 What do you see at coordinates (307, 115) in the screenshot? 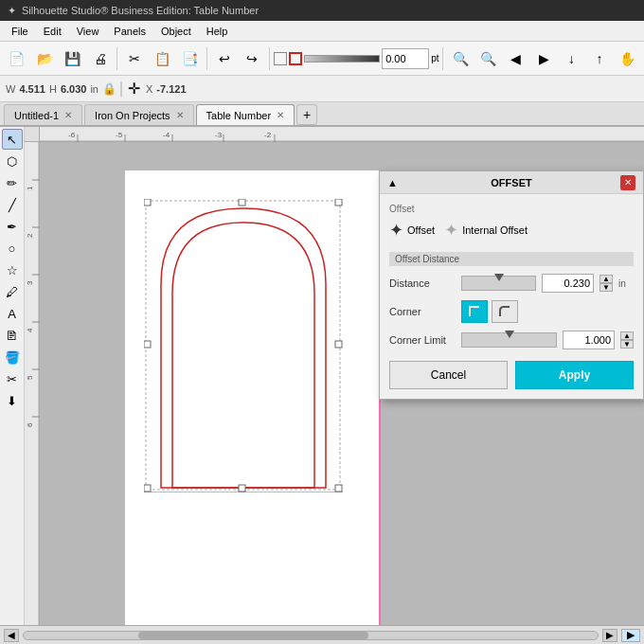
I see `add-tab-button: +` at bounding box center [307, 115].